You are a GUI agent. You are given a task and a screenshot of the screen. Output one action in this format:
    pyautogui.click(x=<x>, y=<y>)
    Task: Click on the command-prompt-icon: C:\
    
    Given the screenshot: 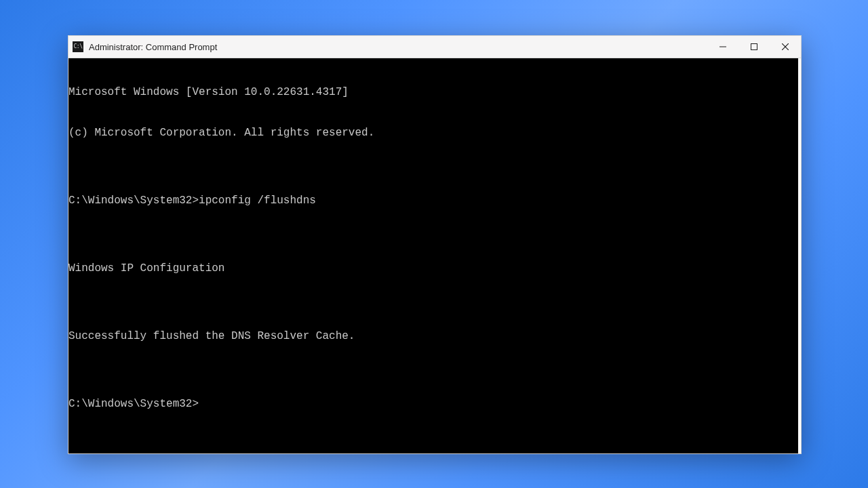 What is the action you would take?
    pyautogui.click(x=78, y=47)
    